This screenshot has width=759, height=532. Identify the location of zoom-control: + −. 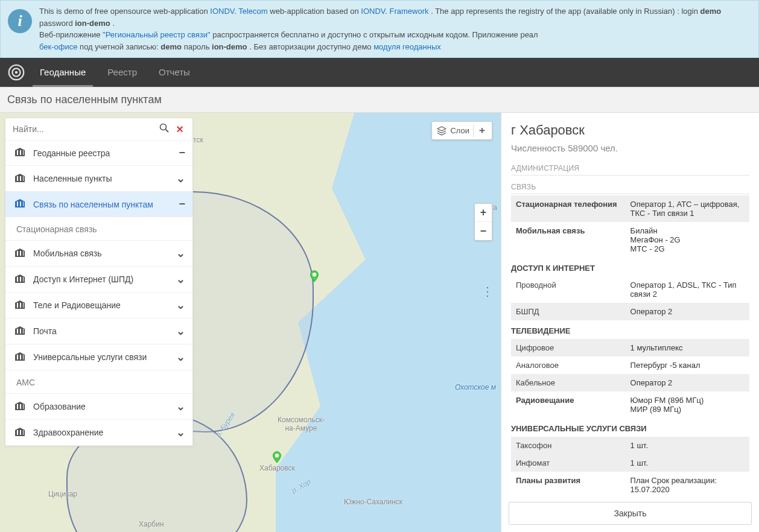
(483, 222).